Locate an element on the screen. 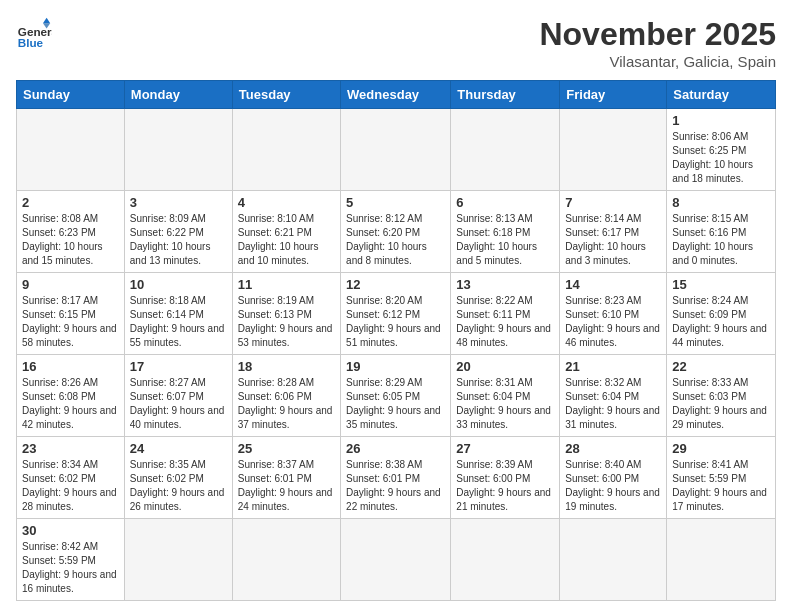 The width and height of the screenshot is (792, 612). day-number: 11 is located at coordinates (286, 284).